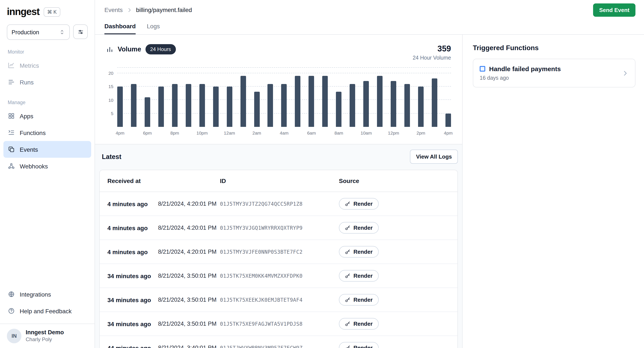  I want to click on sidebar-spacer, so click(47, 230).